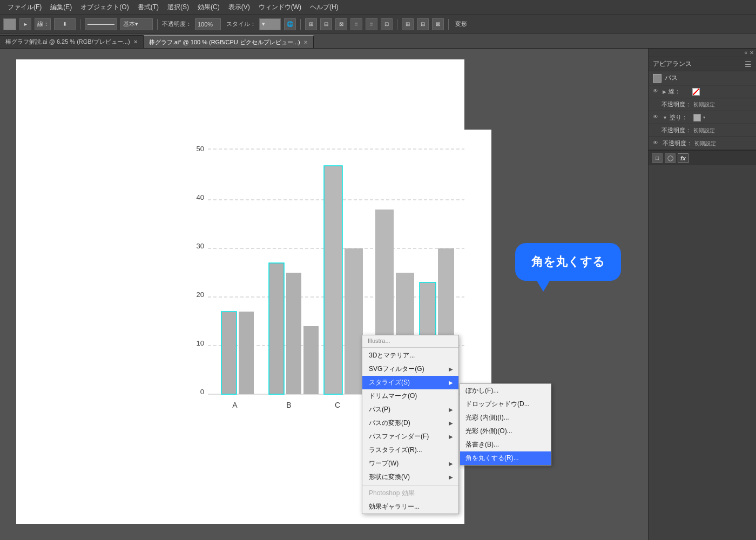 This screenshot has height=540, width=756. I want to click on menu-edit: 編集(E), so click(61, 8).